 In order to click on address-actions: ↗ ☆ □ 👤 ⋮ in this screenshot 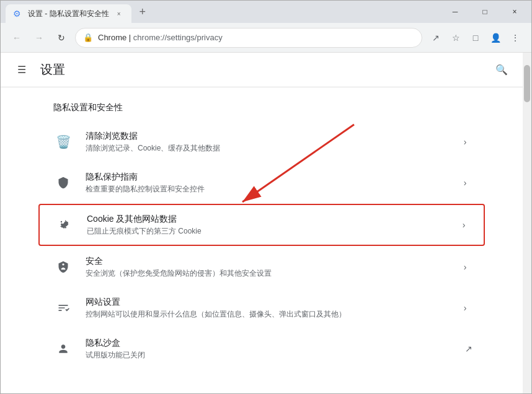, I will do `click(476, 38)`.